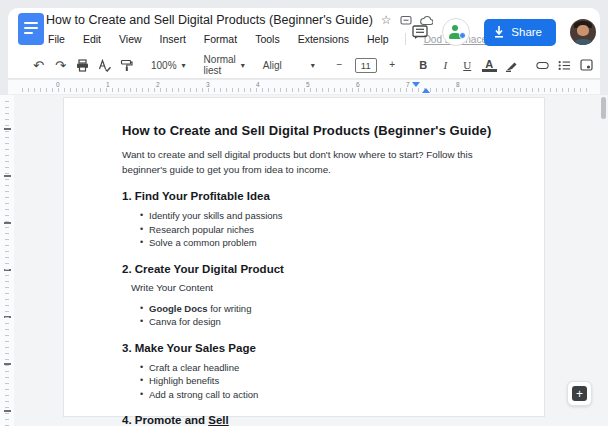 Image resolution: width=608 pixels, height=426 pixels. What do you see at coordinates (520, 32) in the screenshot?
I see `share-button: Share` at bounding box center [520, 32].